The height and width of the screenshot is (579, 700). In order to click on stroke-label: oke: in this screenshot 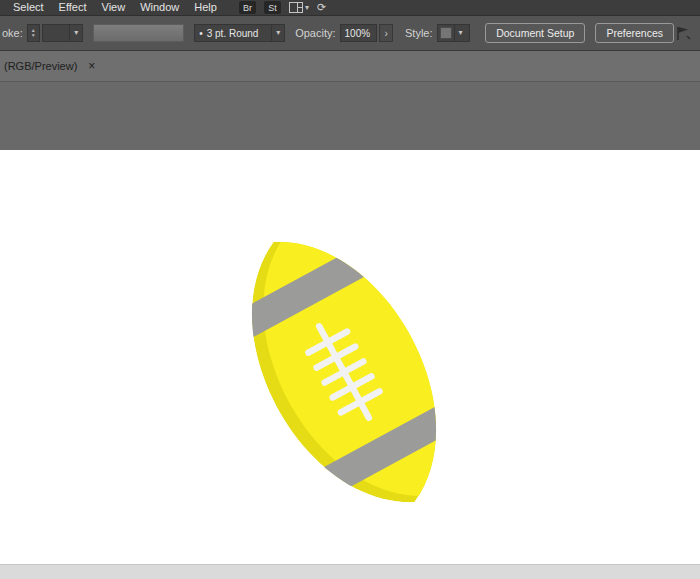, I will do `click(12, 33)`.